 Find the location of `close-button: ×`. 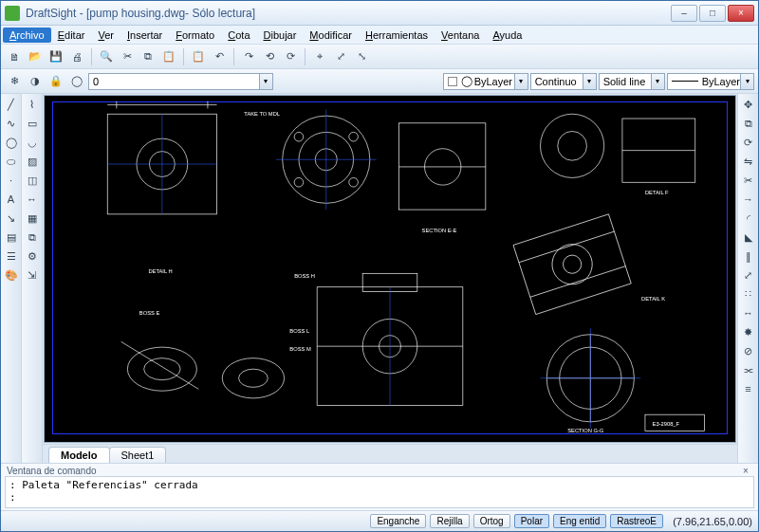

close-button: × is located at coordinates (741, 13).